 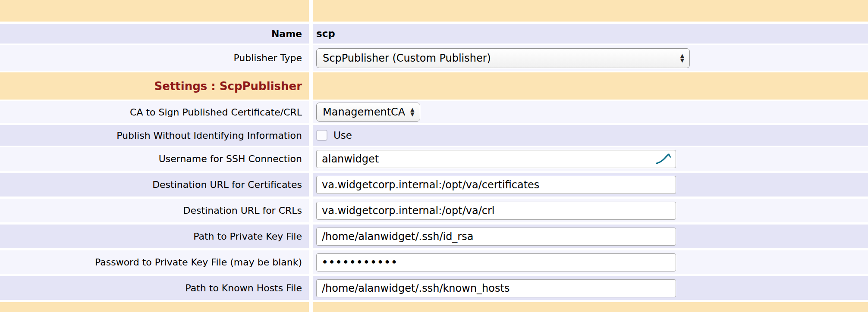 What do you see at coordinates (590, 112) in the screenshot?
I see `ca-value-cell: ManagementCA ▲▼` at bounding box center [590, 112].